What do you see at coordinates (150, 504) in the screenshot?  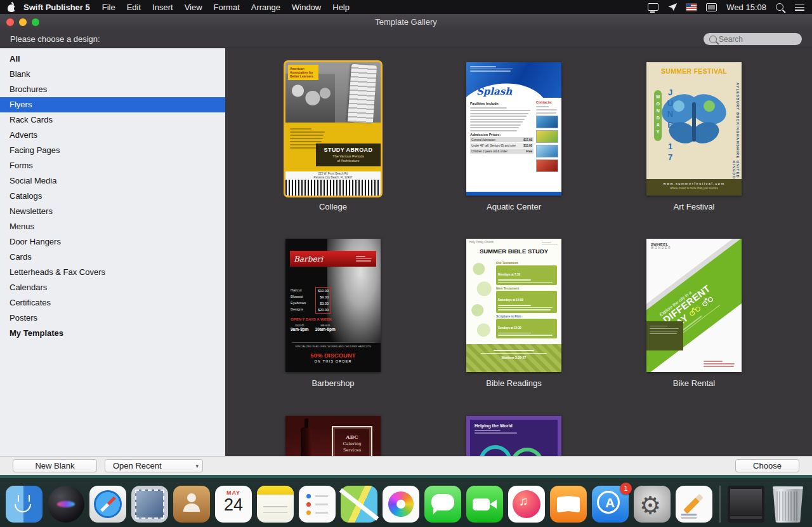 I see `mail-icon` at bounding box center [150, 504].